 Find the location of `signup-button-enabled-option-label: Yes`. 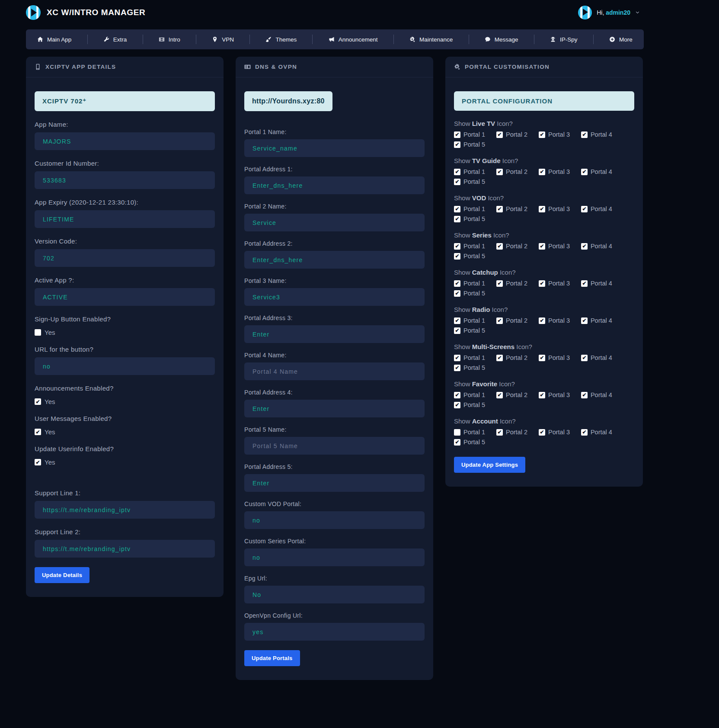

signup-button-enabled-option-label: Yes is located at coordinates (50, 332).